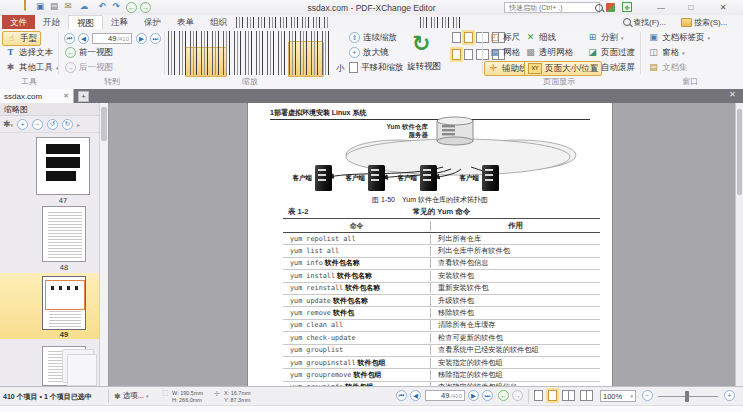  What do you see at coordinates (494, 38) in the screenshot?
I see `ruler-icon: ◰` at bounding box center [494, 38].